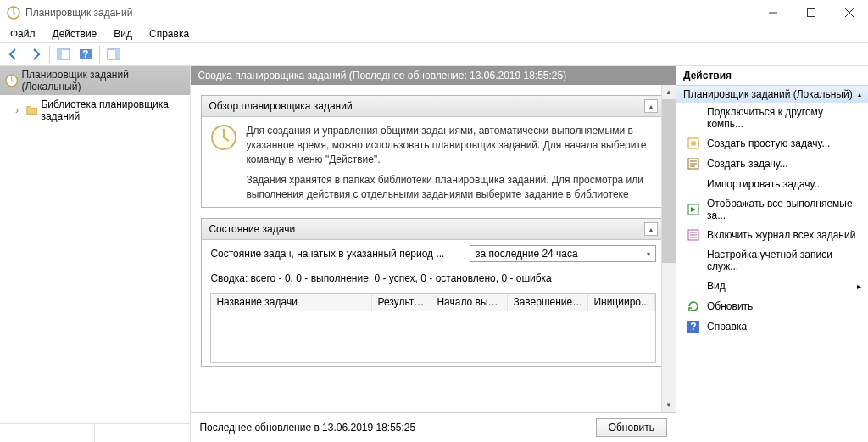 The image size is (868, 442). I want to click on col-end: Завершение в..., so click(548, 302).